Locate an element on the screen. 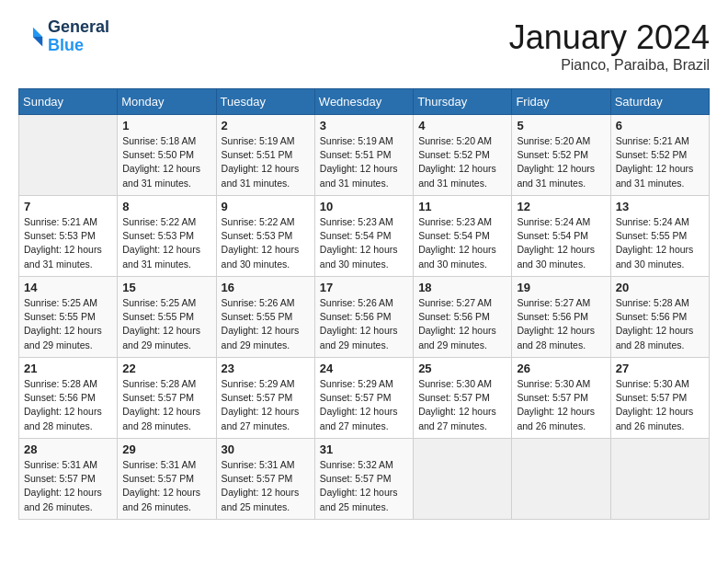  day-number: 7 is located at coordinates (68, 206).